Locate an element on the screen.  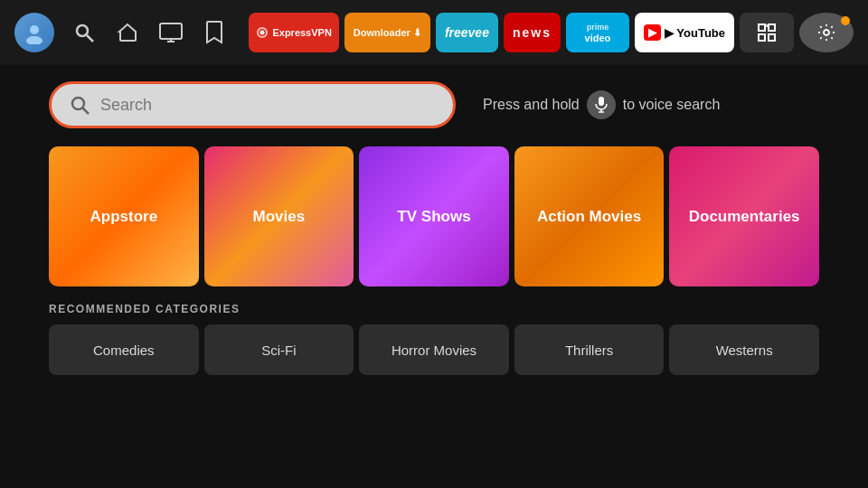
tile-documentaries-label: Documentaries is located at coordinates (745, 217).